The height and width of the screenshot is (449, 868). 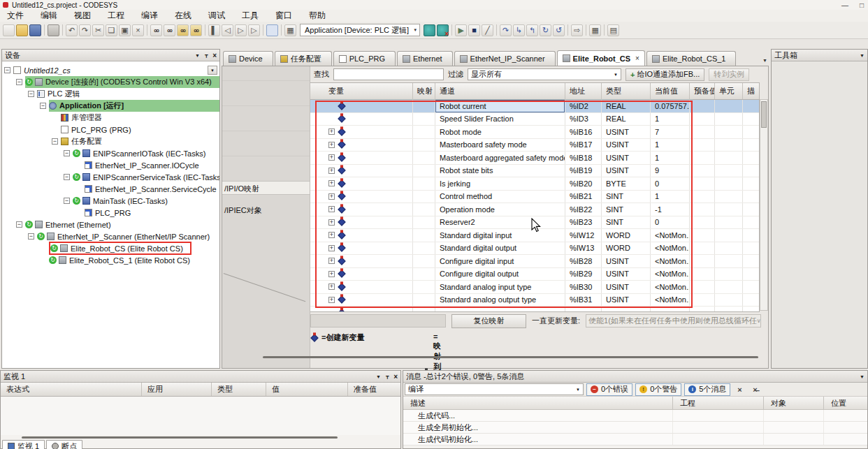 What do you see at coordinates (500, 261) in the screenshot?
I see `channel-cell: Configure digital input` at bounding box center [500, 261].